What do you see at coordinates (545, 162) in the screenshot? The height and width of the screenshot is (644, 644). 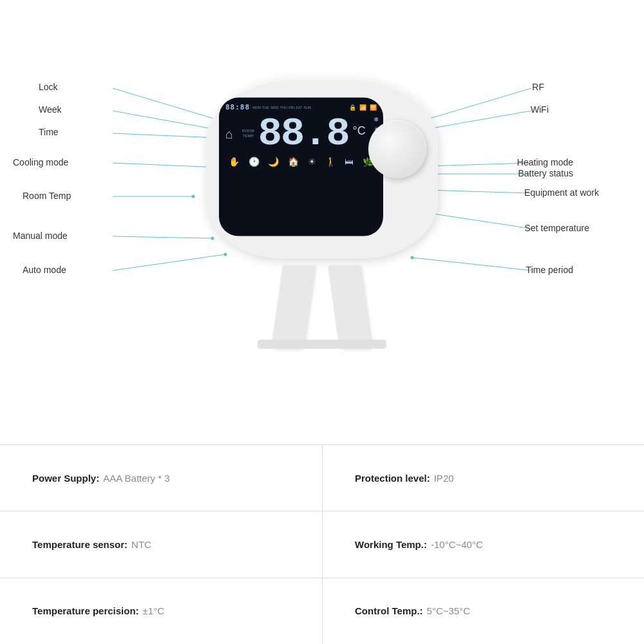 I see `label-heating-mode: Heating mode` at bounding box center [545, 162].